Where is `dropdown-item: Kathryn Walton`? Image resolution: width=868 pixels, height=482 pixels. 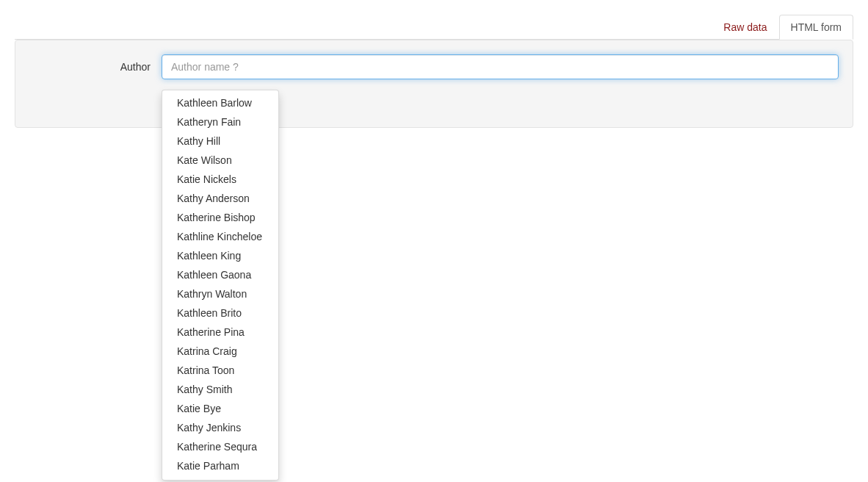
dropdown-item: Kathryn Walton is located at coordinates (220, 295).